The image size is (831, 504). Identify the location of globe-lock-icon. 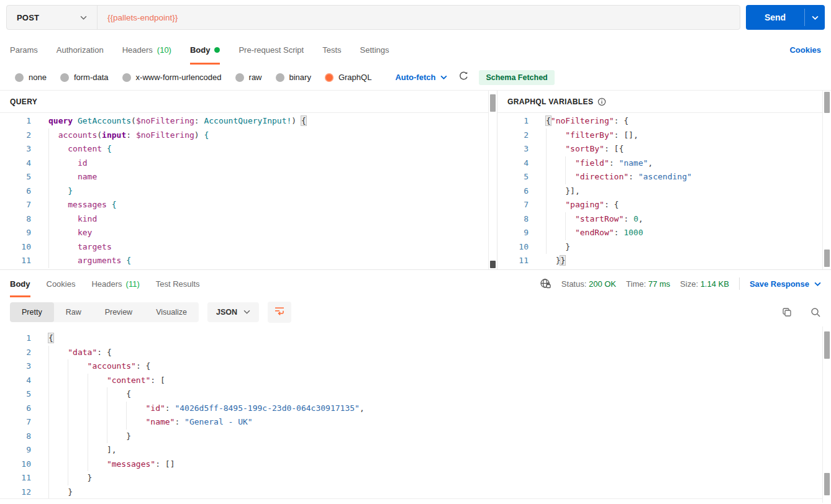
(545, 284).